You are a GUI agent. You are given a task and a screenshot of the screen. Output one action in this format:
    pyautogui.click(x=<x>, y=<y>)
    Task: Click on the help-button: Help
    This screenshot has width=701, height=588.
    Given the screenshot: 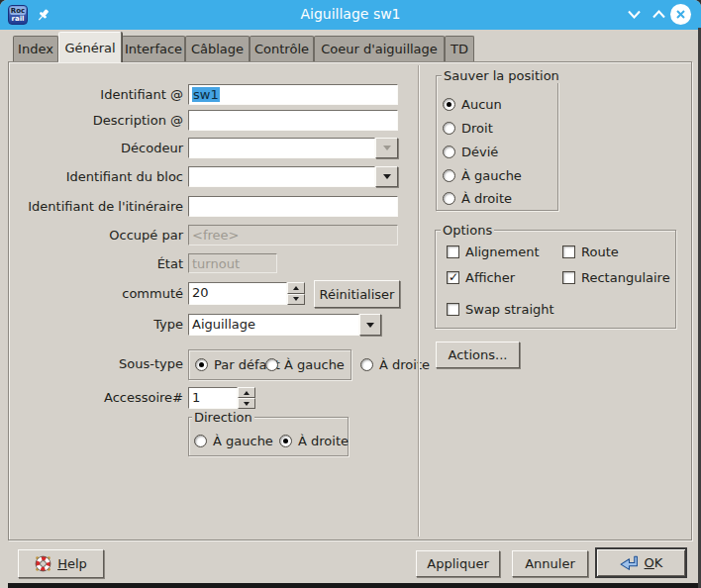 What is the action you would take?
    pyautogui.click(x=61, y=564)
    